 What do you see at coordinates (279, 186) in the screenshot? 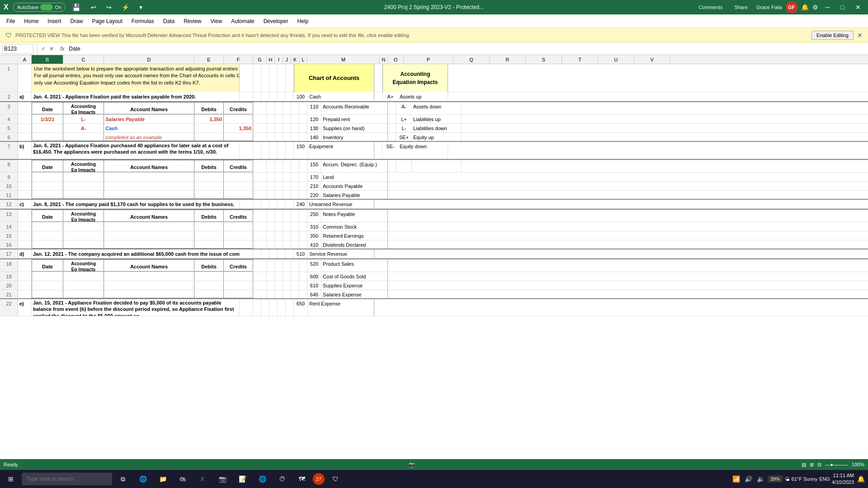
I see `cell-i10` at bounding box center [279, 186].